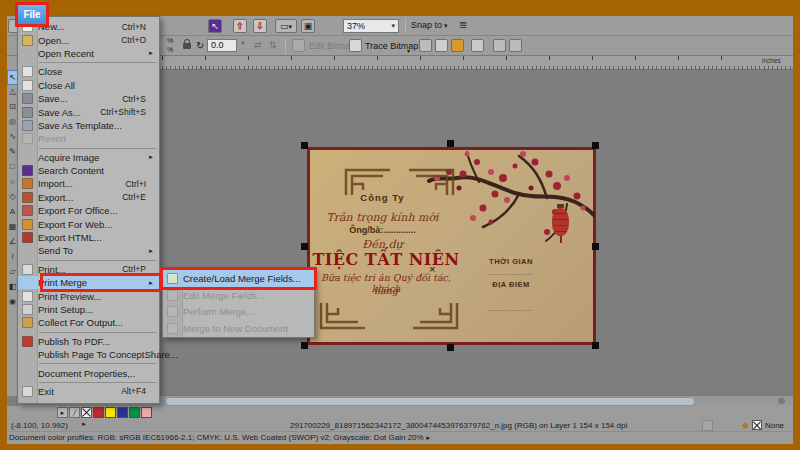 The image size is (800, 450). I want to click on selection-handle-top-right, so click(596, 146).